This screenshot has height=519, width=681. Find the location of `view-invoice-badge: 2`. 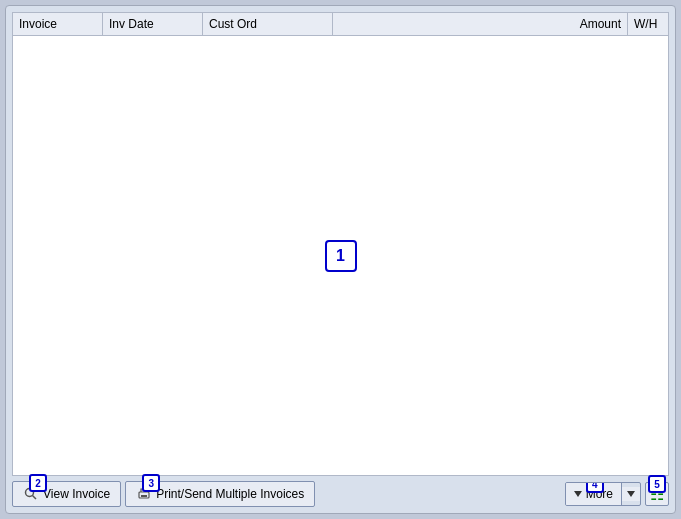

view-invoice-badge: 2 is located at coordinates (38, 483).